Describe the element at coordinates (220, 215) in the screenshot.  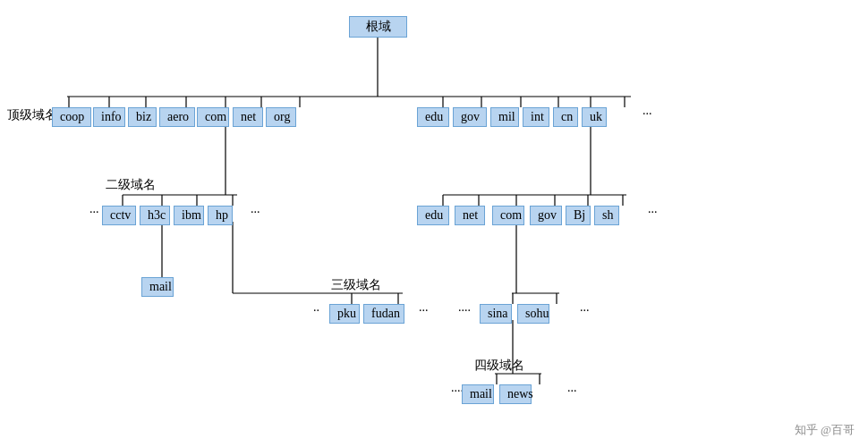
I see `sld-hp: hp` at that location.